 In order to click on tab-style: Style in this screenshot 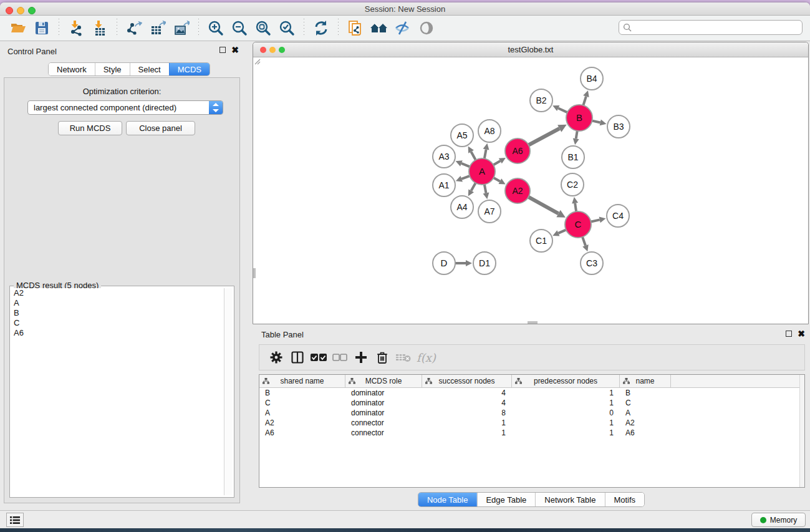, I will do `click(112, 69)`.